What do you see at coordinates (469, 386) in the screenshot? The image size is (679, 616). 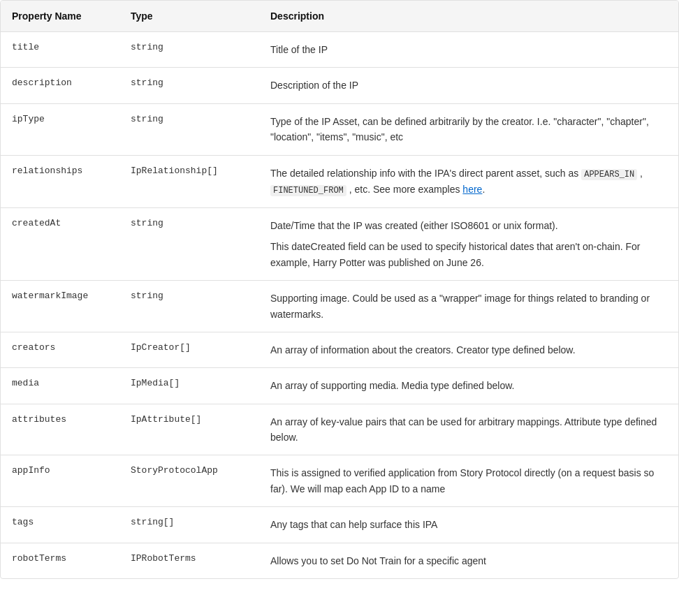 I see `cell-description: An array of supporting media. Media type…` at bounding box center [469, 386].